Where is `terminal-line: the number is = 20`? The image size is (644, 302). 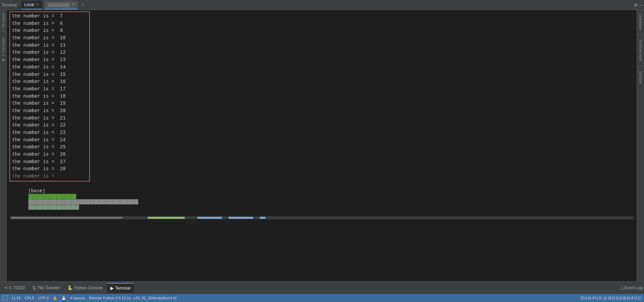 terminal-line: the number is = 20 is located at coordinates (50, 111).